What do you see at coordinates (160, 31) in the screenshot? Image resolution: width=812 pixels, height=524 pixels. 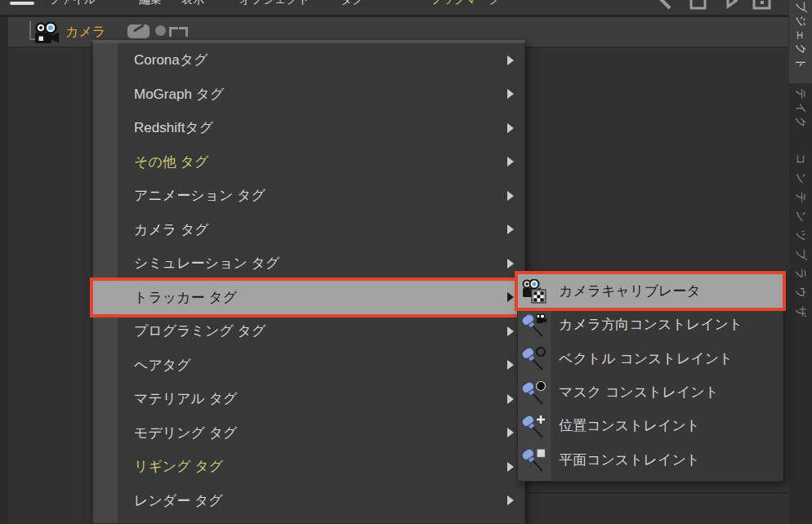 I see `visibility-dot-icon` at bounding box center [160, 31].